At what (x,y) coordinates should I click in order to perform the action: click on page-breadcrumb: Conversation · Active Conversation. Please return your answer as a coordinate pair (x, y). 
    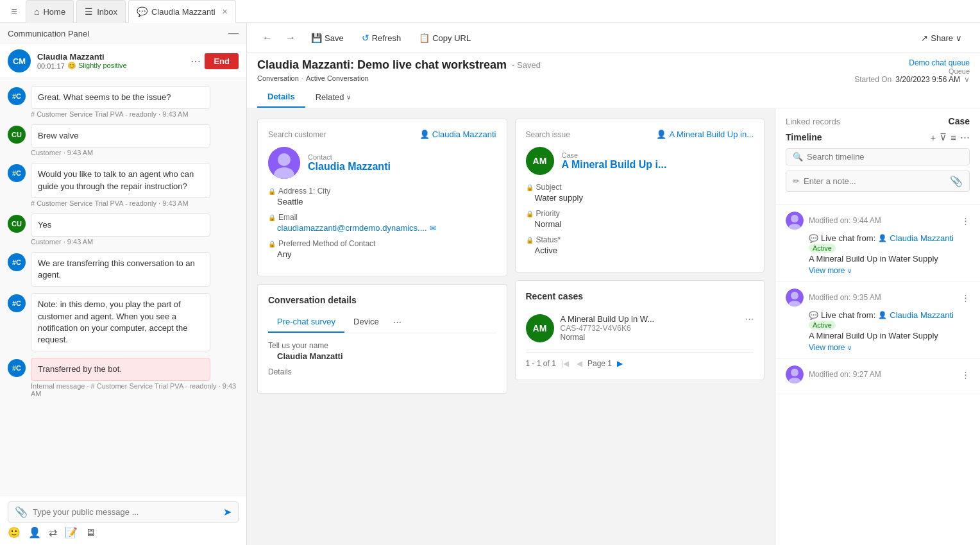
    Looking at the image, I should click on (399, 78).